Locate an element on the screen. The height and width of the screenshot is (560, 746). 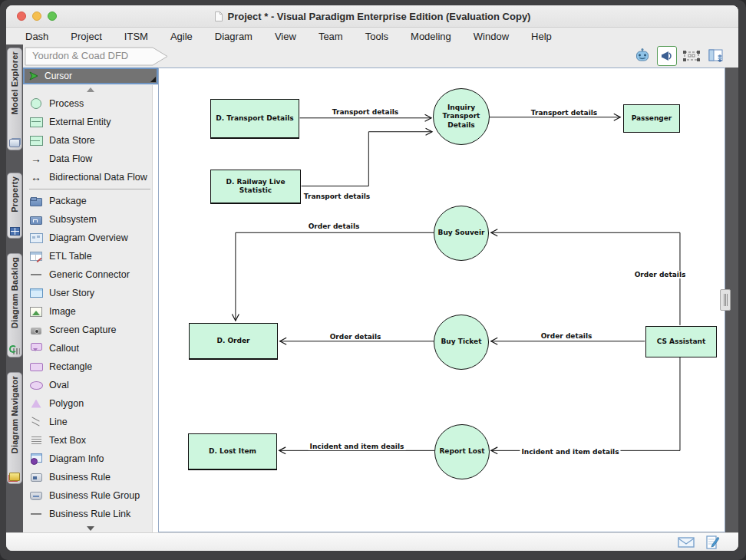
compose-note-icon is located at coordinates (712, 542).